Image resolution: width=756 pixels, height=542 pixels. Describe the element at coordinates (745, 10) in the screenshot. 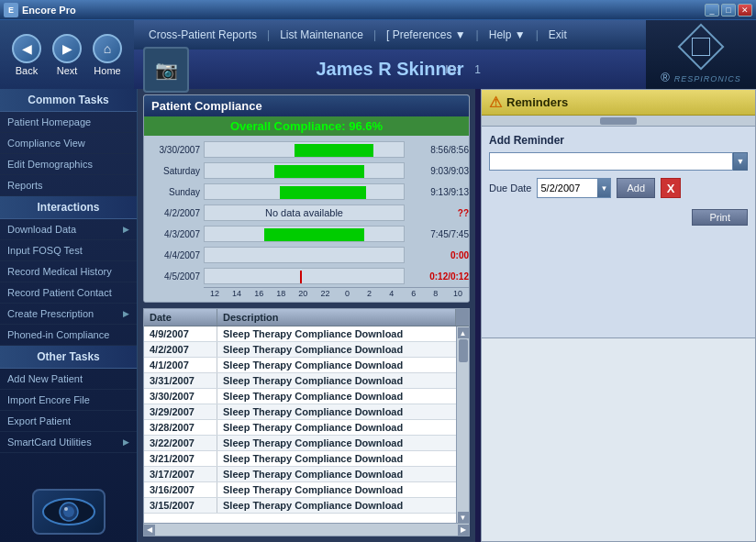

I see `close-button: ✕` at that location.